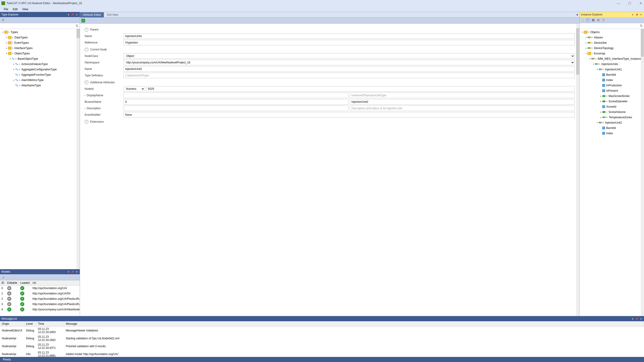 The image size is (644, 362). What do you see at coordinates (50, 324) in the screenshot?
I see `msg-col-time: Time` at bounding box center [50, 324].